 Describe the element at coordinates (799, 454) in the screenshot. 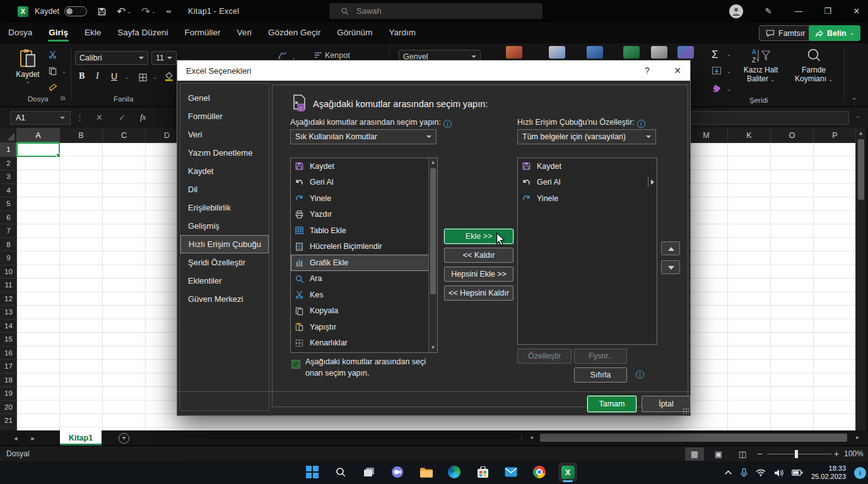

I see `zoom-slider-track` at that location.